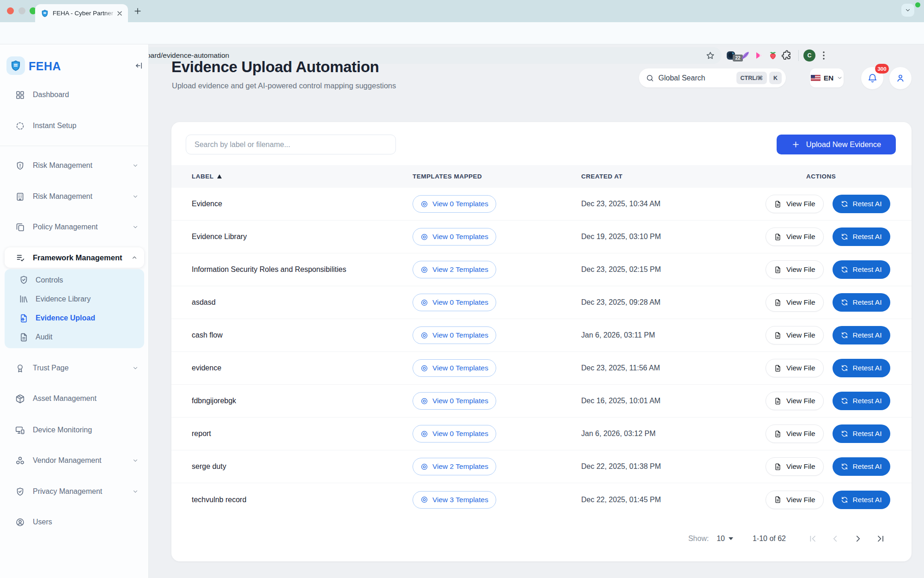 This screenshot has height=578, width=924. What do you see at coordinates (74, 299) in the screenshot?
I see `sidebar-item-evidence-library: Evidence Library` at bounding box center [74, 299].